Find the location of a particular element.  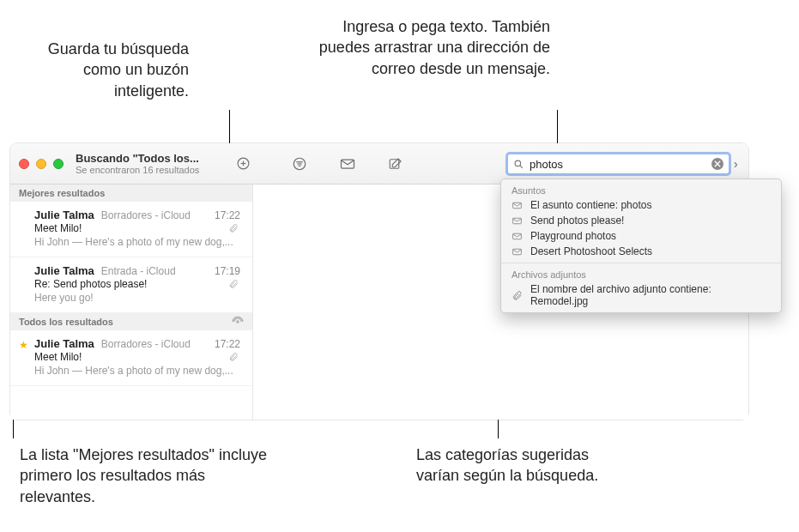

message-time: 17:19 is located at coordinates (227, 271).